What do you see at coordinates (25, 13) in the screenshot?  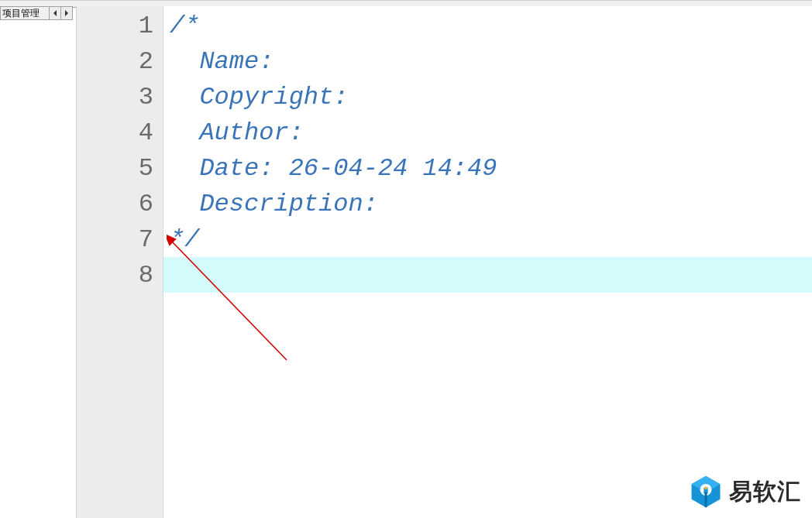 I see `project-manager-tab: 项目管理` at bounding box center [25, 13].